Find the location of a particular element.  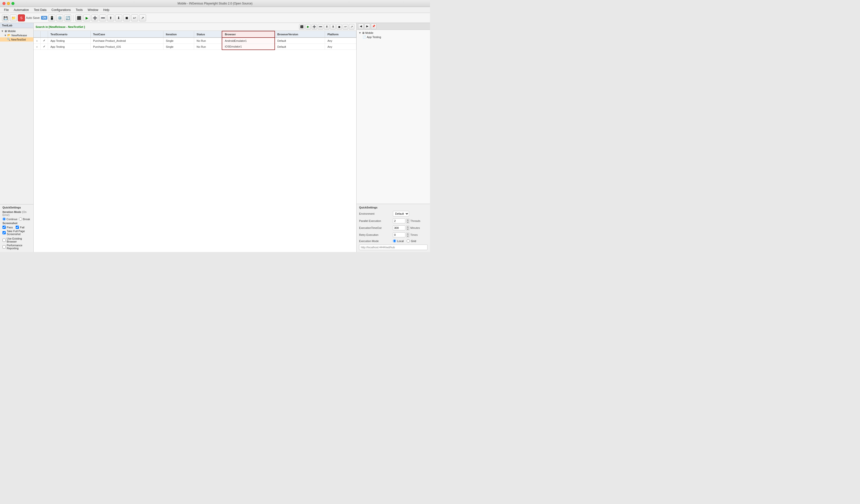

continue-radio is located at coordinates (4, 219).